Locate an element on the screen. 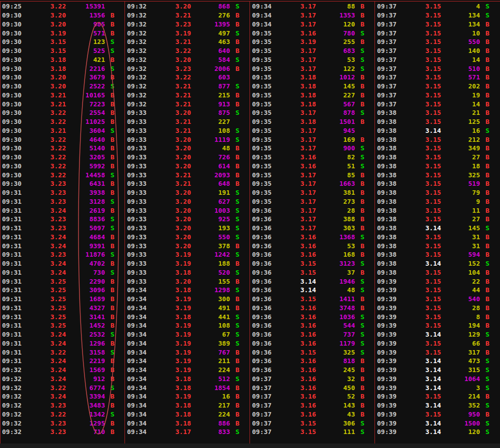 The width and height of the screenshot is (500, 448). trade-volume: 925 is located at coordinates (210, 219).